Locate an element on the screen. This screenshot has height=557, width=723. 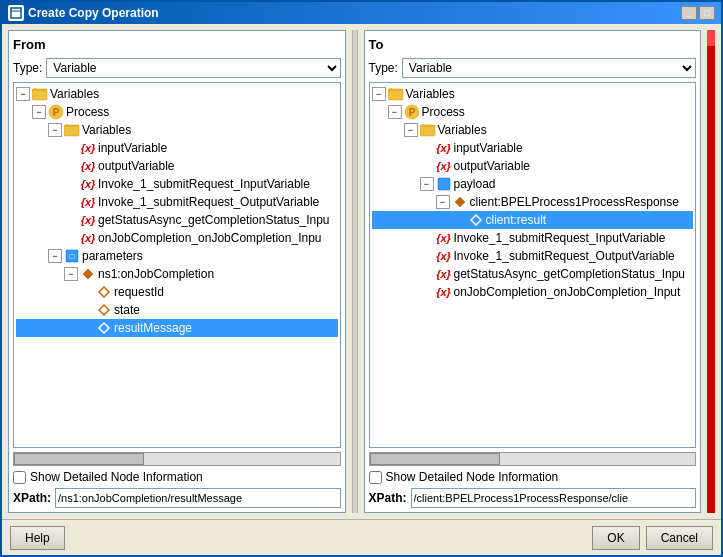
from-toggle-parameters: − is located at coordinates (55, 256).